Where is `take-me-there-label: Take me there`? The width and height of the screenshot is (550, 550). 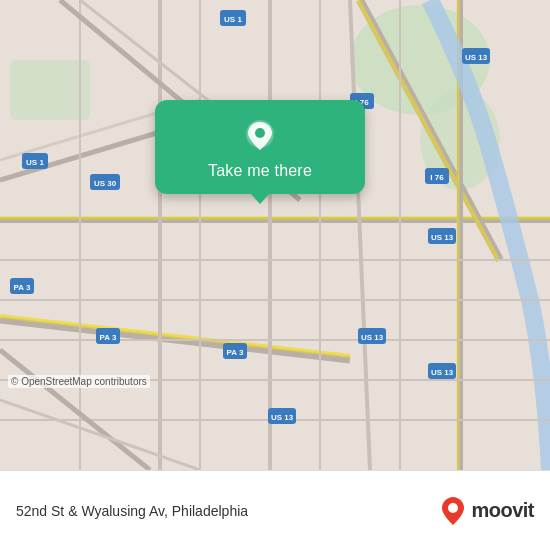
take-me-there-label: Take me there is located at coordinates (260, 171).